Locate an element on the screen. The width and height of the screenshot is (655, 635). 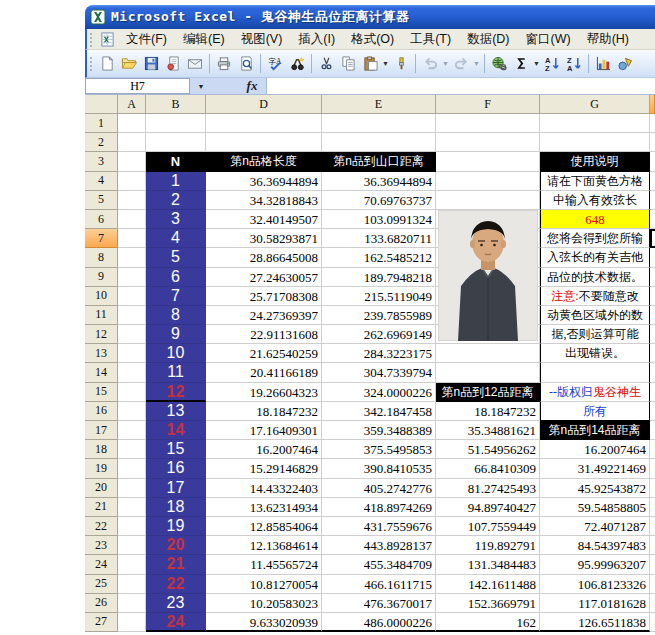
cell-F4 is located at coordinates (488, 182).